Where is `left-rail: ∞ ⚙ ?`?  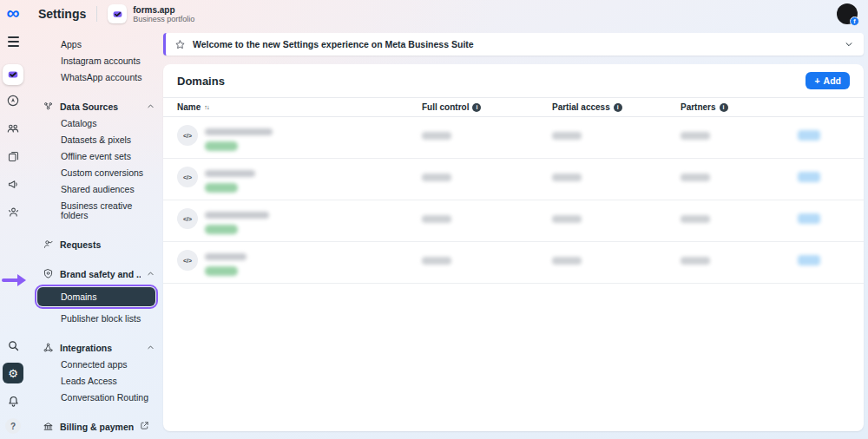 left-rail: ∞ ⚙ ? is located at coordinates (13, 220).